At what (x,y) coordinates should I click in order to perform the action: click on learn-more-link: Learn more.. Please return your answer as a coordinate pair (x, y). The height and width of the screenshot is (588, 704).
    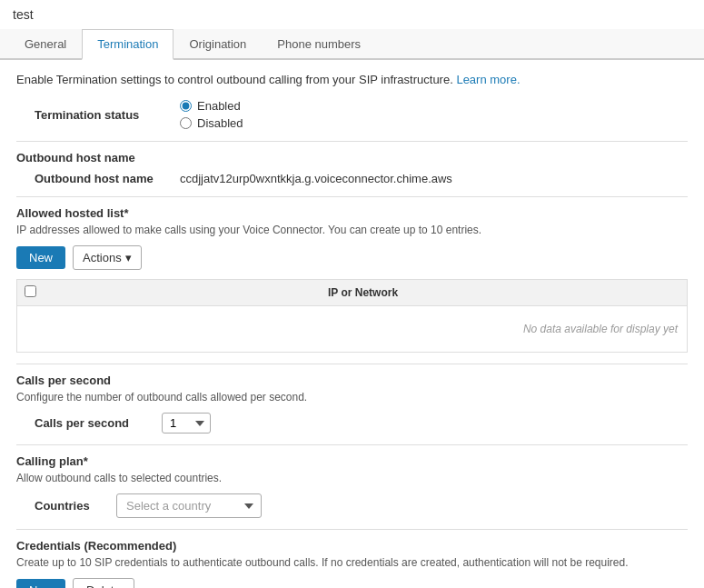
    Looking at the image, I should click on (488, 80).